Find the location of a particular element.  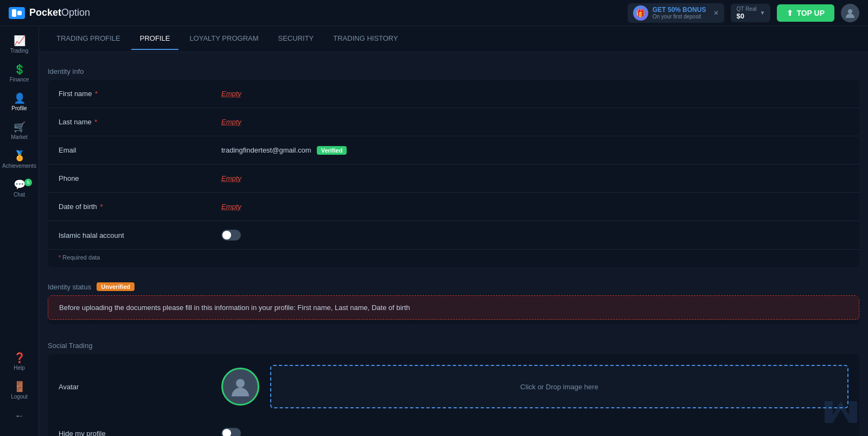

topbar: PocketOption 🎁 GET 50% BONUS On your fir… is located at coordinates (434, 13).